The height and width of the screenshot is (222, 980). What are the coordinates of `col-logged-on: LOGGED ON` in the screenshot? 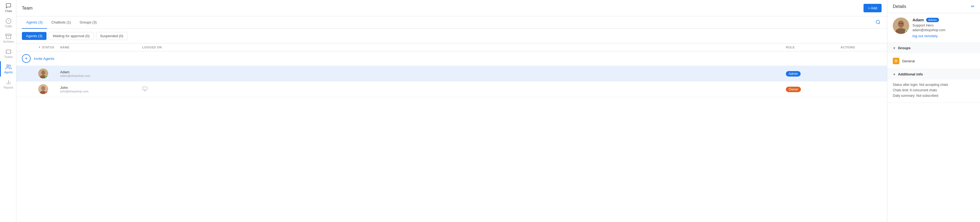 It's located at (464, 47).